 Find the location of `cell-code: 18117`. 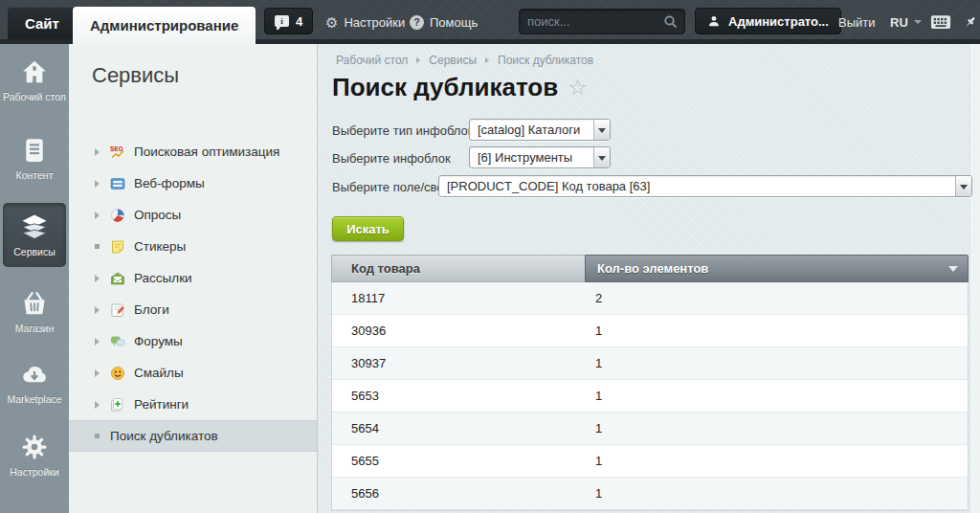

cell-code: 18117 is located at coordinates (458, 299).